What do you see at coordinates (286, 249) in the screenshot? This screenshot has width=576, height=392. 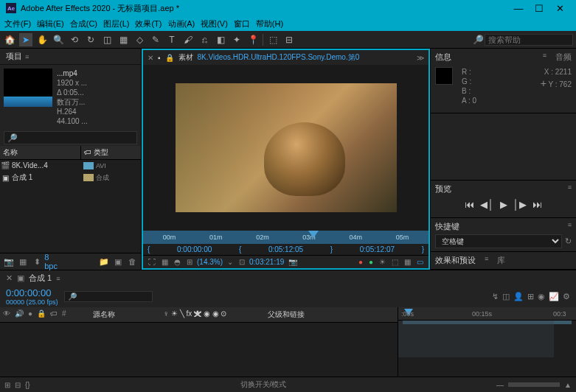 I see `time-current: 0:05:12:05` at bounding box center [286, 249].